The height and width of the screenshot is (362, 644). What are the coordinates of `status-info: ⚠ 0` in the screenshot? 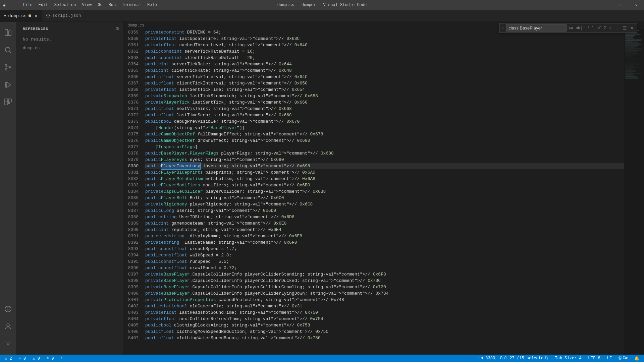 It's located at (36, 359).